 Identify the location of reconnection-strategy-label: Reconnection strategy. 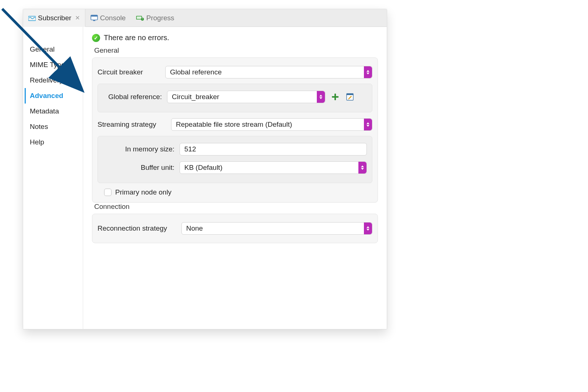
(137, 228).